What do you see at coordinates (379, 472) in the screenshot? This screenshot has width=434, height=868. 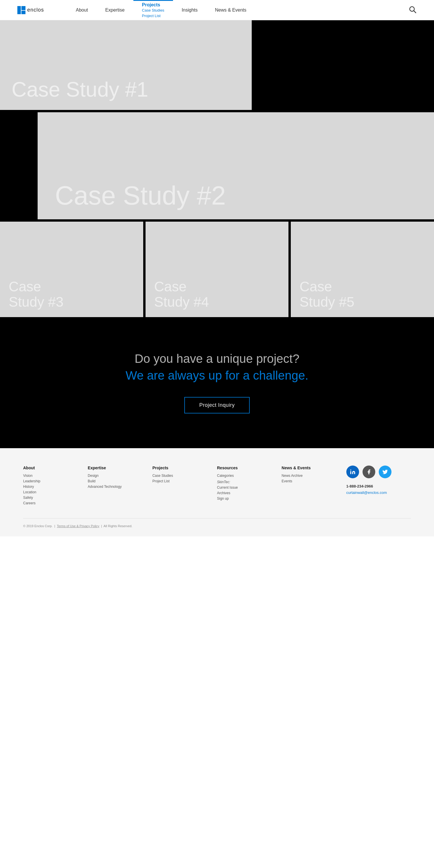 I see `footer-social-links` at bounding box center [379, 472].